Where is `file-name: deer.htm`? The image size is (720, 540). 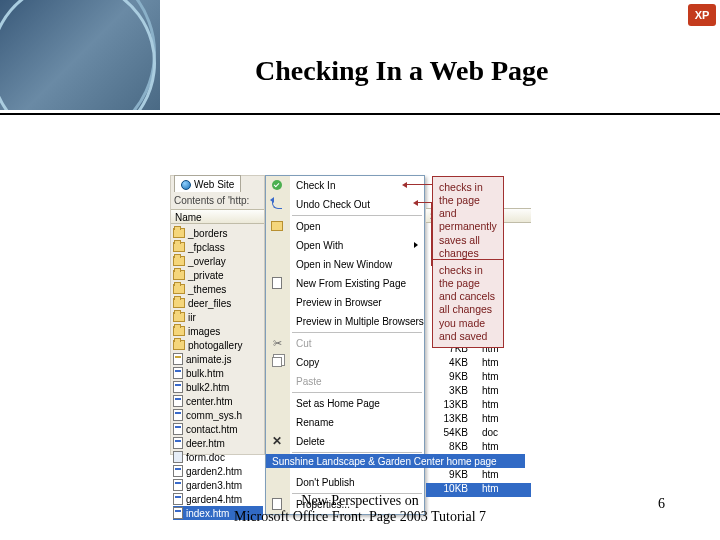
file-name: deer.htm is located at coordinates (206, 444).